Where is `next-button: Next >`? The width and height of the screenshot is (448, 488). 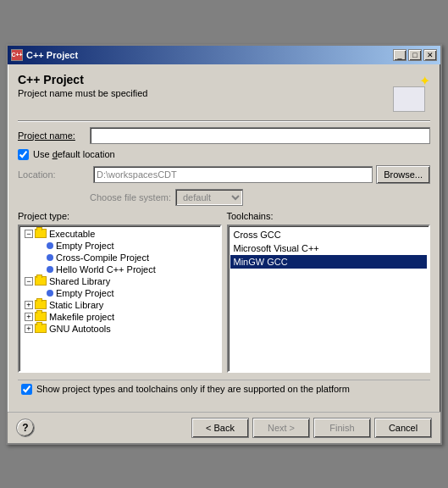 next-button: Next > is located at coordinates (281, 428).